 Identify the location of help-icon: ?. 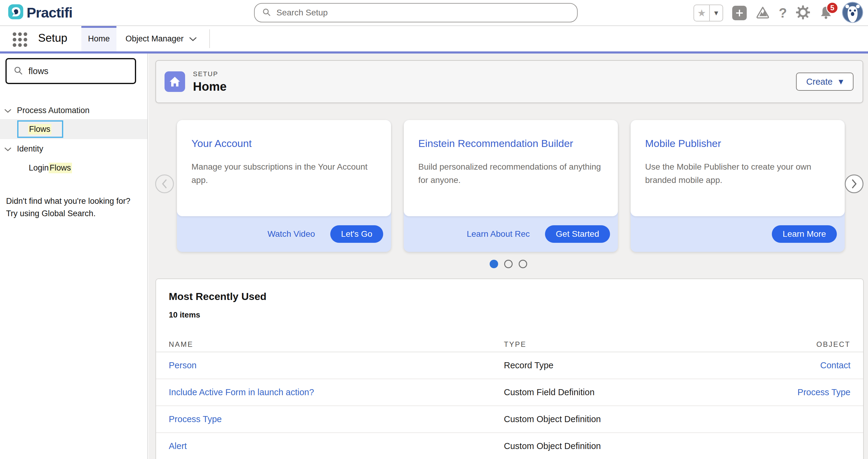
(783, 13).